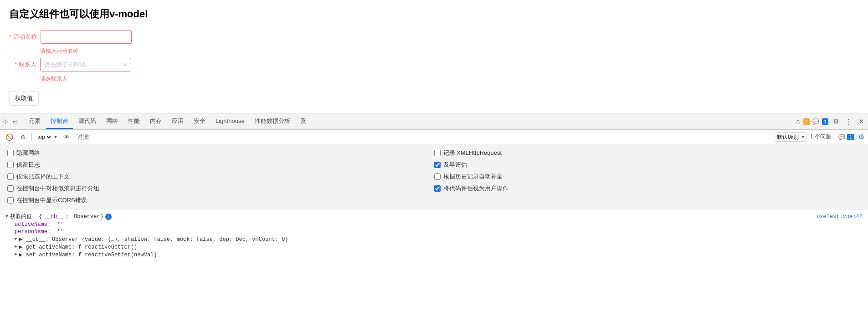 This screenshot has height=326, width=868. I want to click on ob-content: ▶ __ob__: Observer {value: {…}, shallow:…, so click(154, 239).